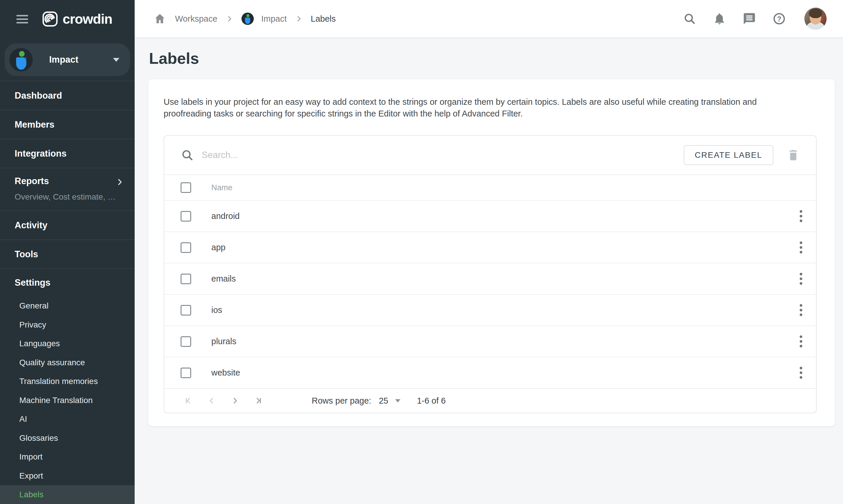 This screenshot has height=504, width=843. I want to click on menu-icon, so click(22, 19).